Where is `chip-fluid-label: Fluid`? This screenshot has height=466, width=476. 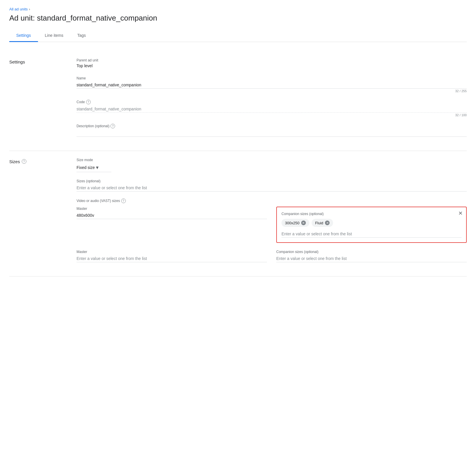 chip-fluid-label: Fluid is located at coordinates (319, 223).